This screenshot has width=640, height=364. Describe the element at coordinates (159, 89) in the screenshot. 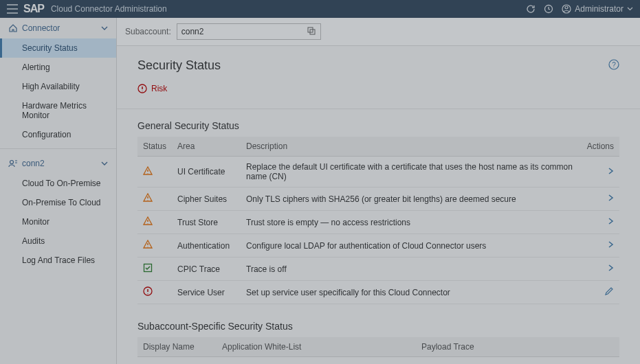

I see `risk-label: Risk` at that location.